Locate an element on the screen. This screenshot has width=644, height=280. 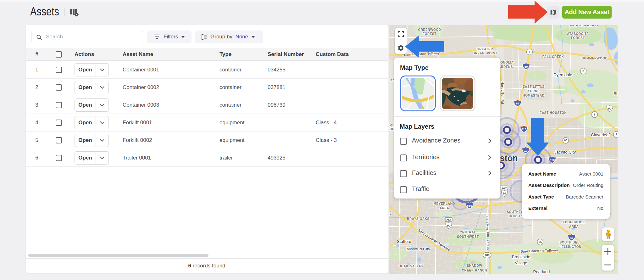
svg-text: Village is located at coordinates (521, 263).